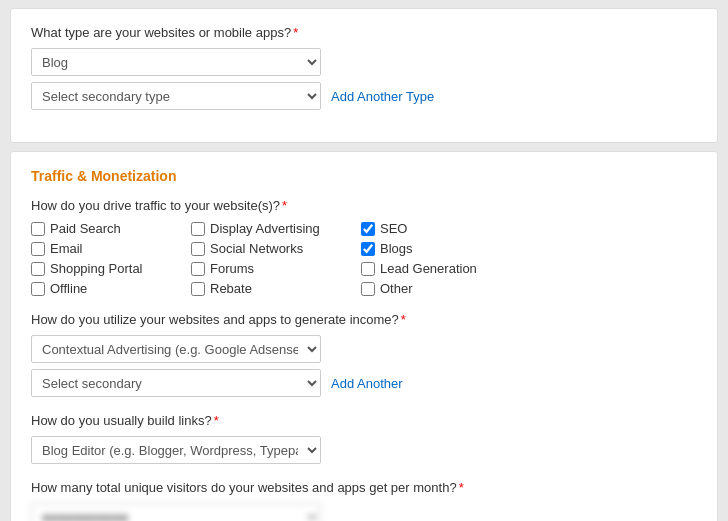 The height and width of the screenshot is (521, 728). I want to click on income-required-marker: *, so click(404, 320).